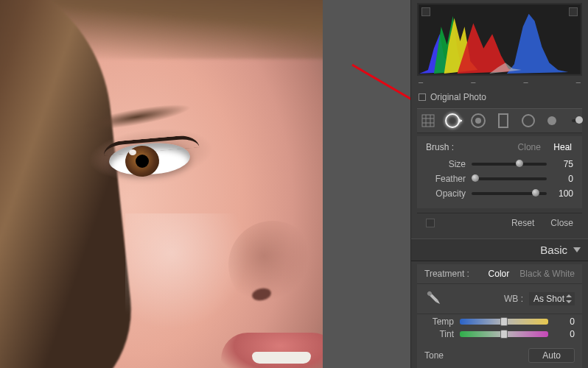  I want to click on temp-slider, so click(504, 322).